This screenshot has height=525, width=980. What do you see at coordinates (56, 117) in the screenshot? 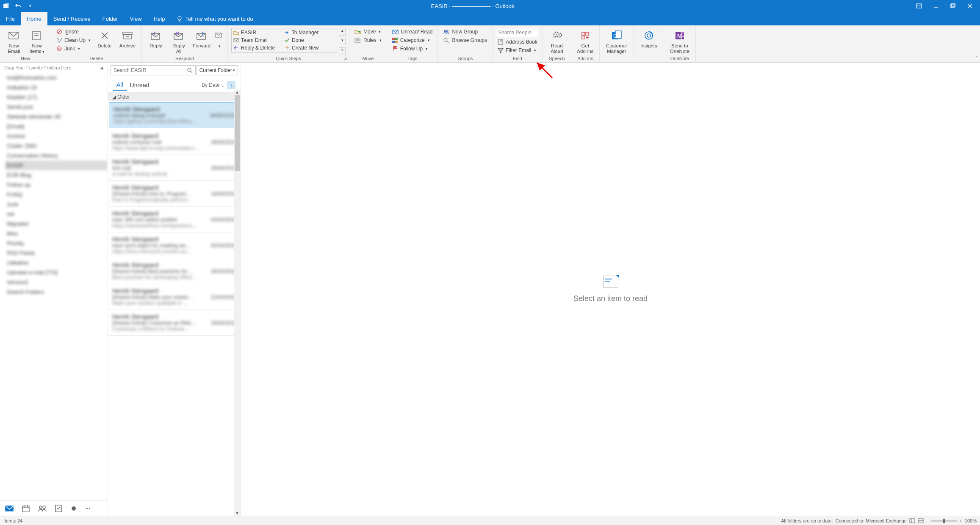
I see `folder-item: Slettede elementer 45` at bounding box center [56, 117].